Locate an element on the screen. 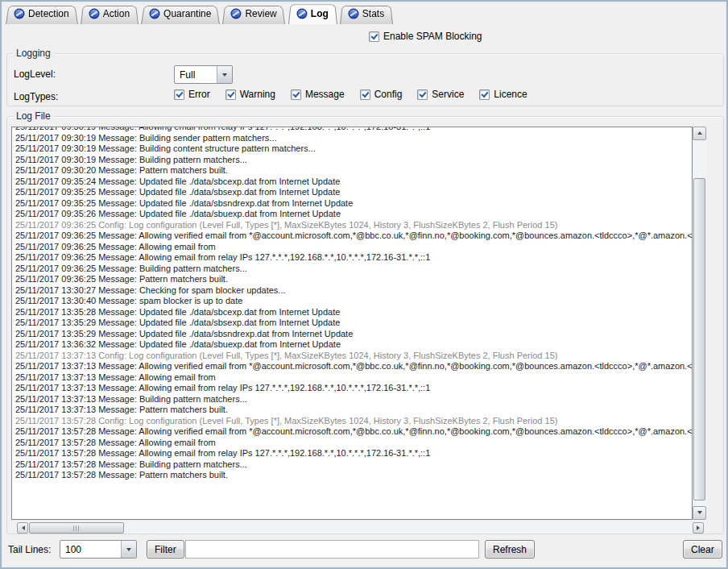  loglevel-value: Full is located at coordinates (196, 74).